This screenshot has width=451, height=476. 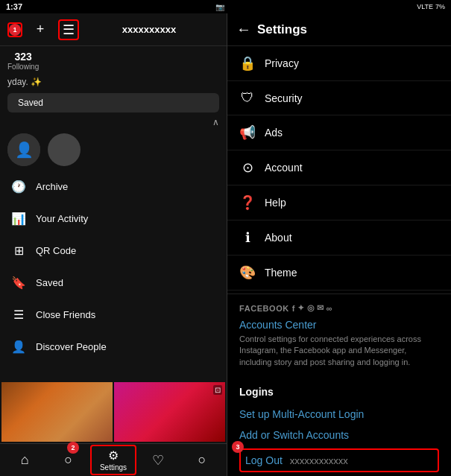 What do you see at coordinates (339, 30) in the screenshot?
I see `settings-header: ← Settings` at bounding box center [339, 30].